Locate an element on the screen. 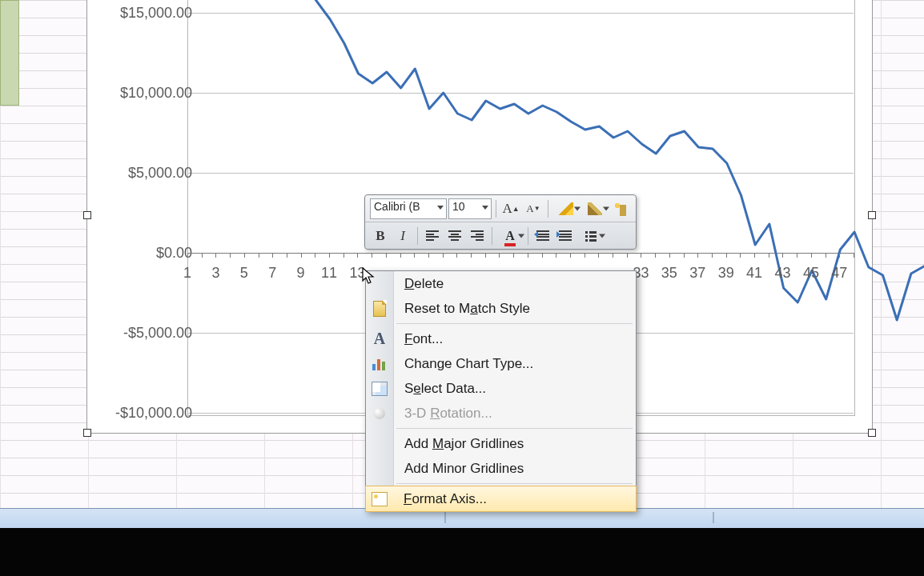 Image resolution: width=924 pixels, height=576 pixels. menu-item-label: Reset to Match Style is located at coordinates (468, 309).